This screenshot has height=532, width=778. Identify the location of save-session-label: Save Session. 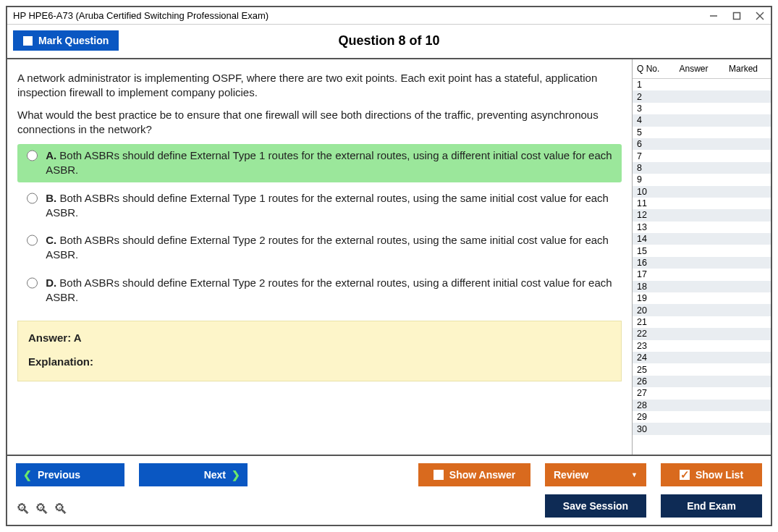
(596, 506).